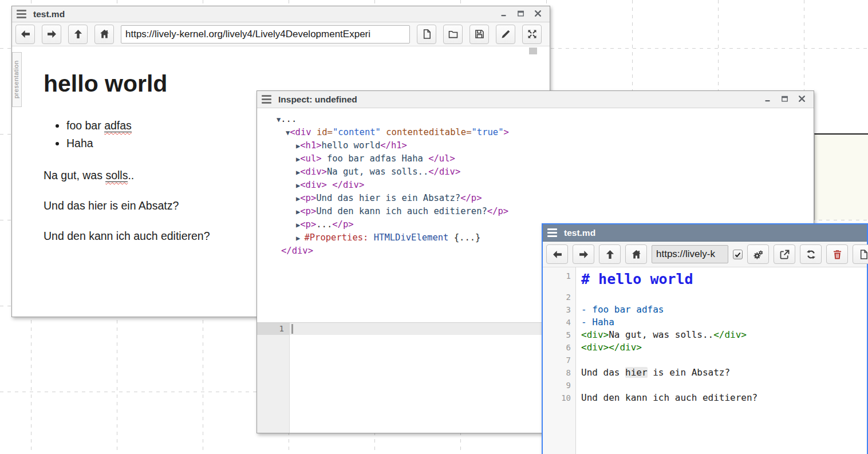 The width and height of the screenshot is (868, 454). Describe the element at coordinates (521, 14) in the screenshot. I see `maximize-icon` at that location.